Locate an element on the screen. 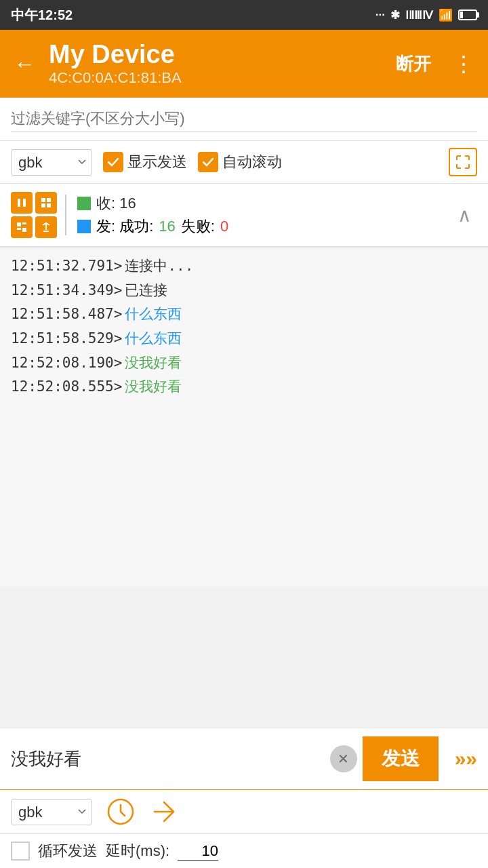 This screenshot has width=488, height=868. bluetooth-icon: ✱ is located at coordinates (395, 15).